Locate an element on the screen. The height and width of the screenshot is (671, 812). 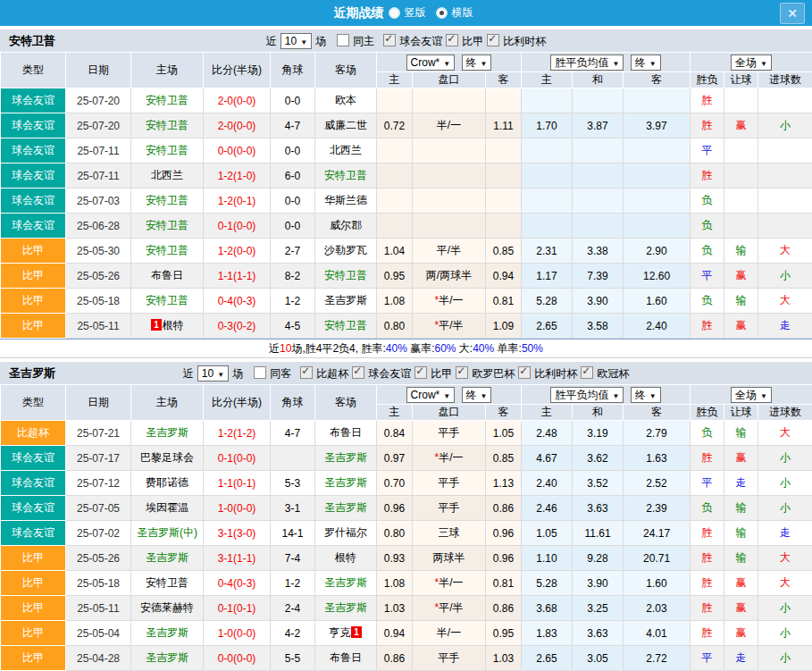
team-name: 根特 is located at coordinates (173, 325).